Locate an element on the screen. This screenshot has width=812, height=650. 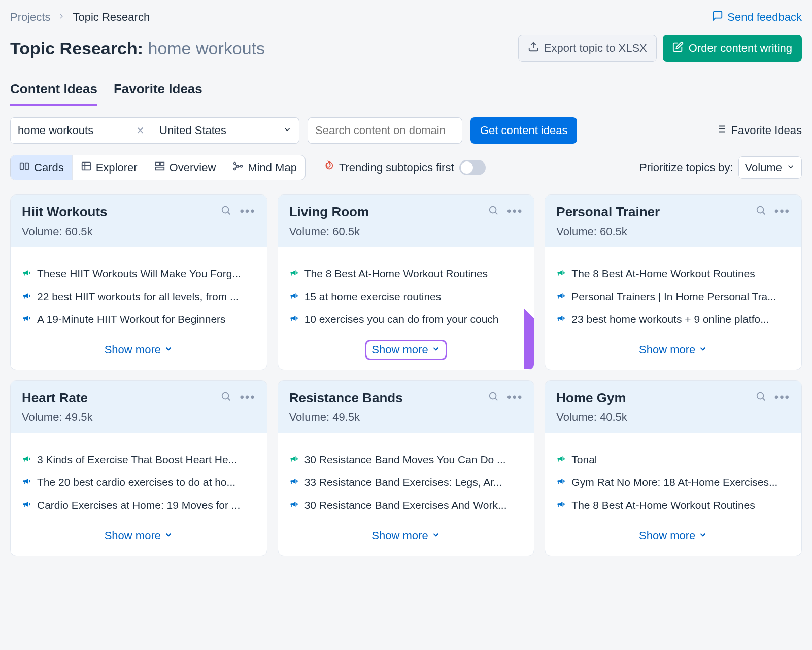
headline-item: 22 best HIIT workouts for all levels, fr… is located at coordinates (139, 297).